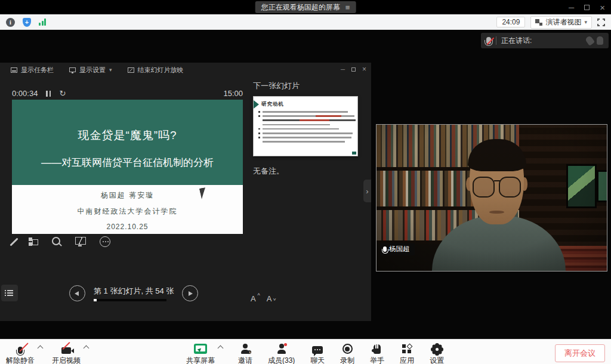 The width and height of the screenshot is (611, 364). What do you see at coordinates (57, 242) in the screenshot?
I see `zoom-slide-icon` at bounding box center [57, 242].